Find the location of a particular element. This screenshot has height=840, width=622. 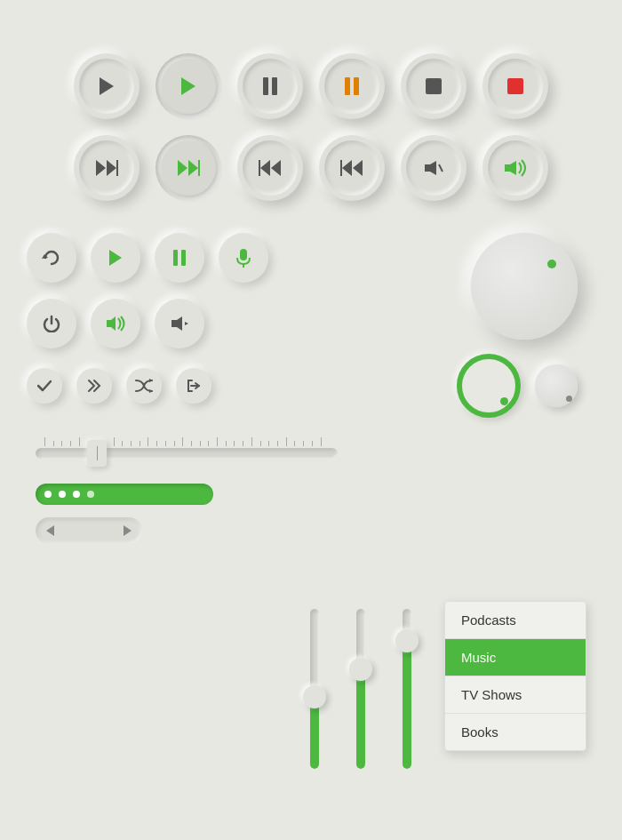

mic-icon is located at coordinates (243, 258).